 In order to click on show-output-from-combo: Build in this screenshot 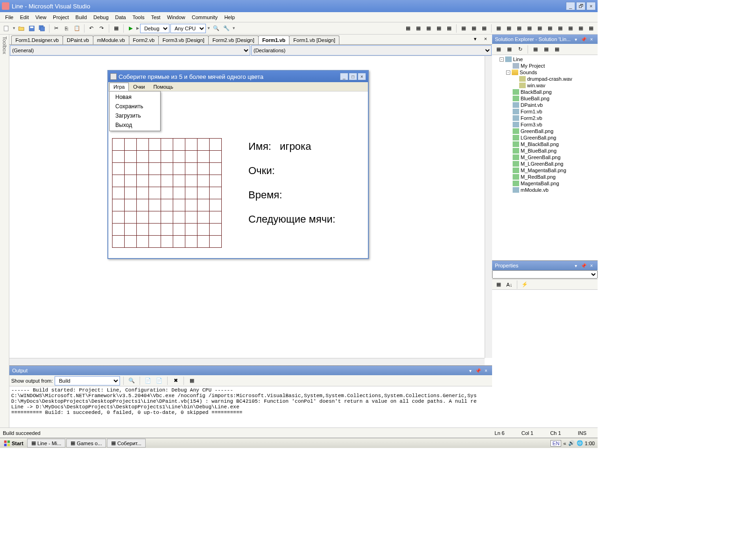, I will do `click(87, 381)`.